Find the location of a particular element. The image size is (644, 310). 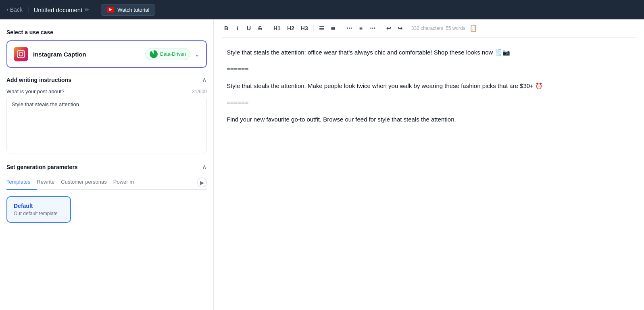

watch-tutorial-label: Watch tutorial is located at coordinates (133, 10).